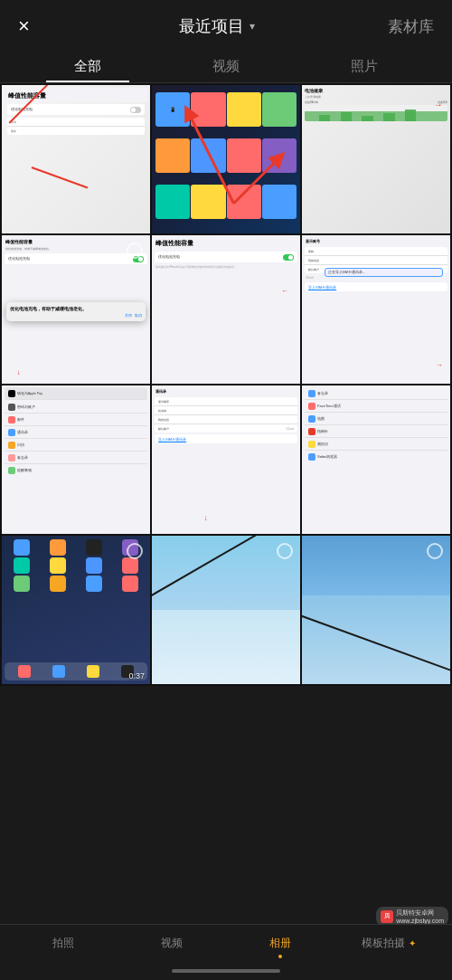 The width and height of the screenshot is (452, 980). What do you see at coordinates (280, 943) in the screenshot?
I see `tab-album-label: 相册` at bounding box center [280, 943].